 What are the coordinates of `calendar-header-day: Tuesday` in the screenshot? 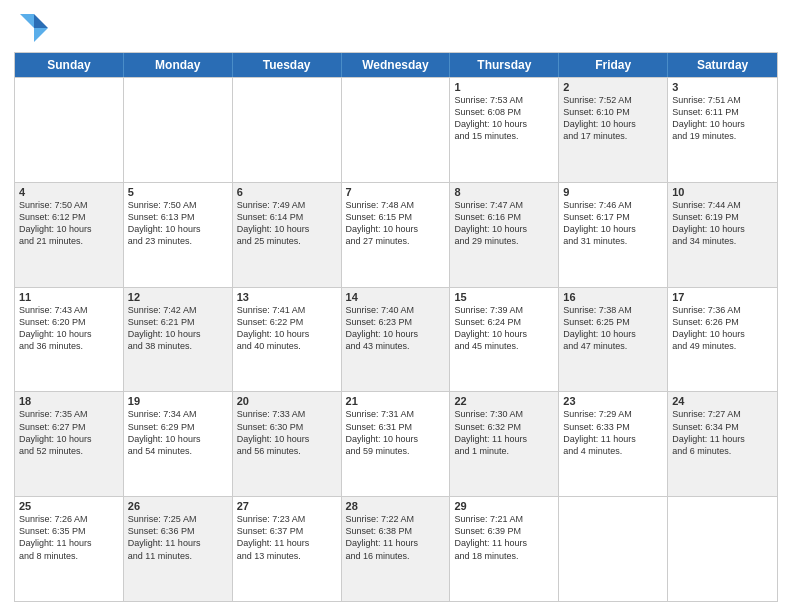 It's located at (288, 65).